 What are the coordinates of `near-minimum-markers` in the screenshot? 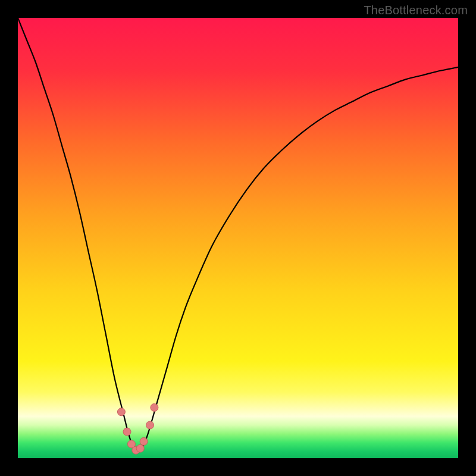 It's located at (138, 428).